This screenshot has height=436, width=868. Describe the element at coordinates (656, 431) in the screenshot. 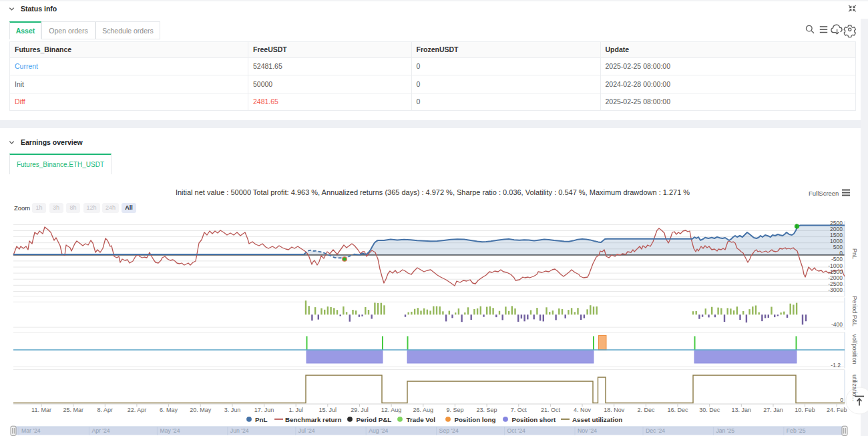

I see `svg-text: Dec '24` at that location.